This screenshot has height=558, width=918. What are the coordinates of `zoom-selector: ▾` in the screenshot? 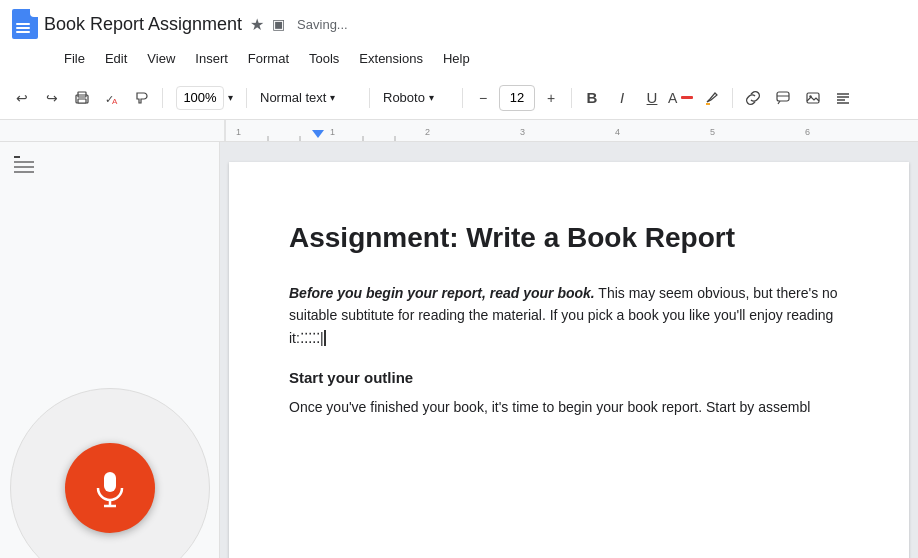 It's located at (204, 98).